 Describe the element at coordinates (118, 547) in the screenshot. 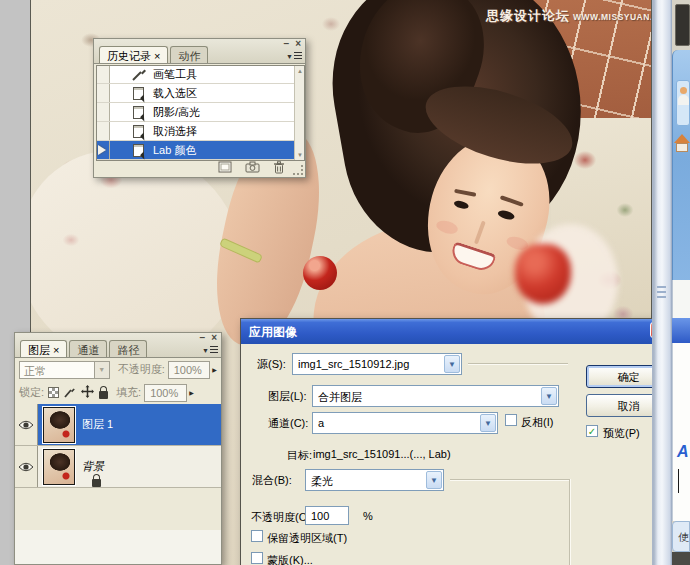

I see `layers-empty-area` at that location.